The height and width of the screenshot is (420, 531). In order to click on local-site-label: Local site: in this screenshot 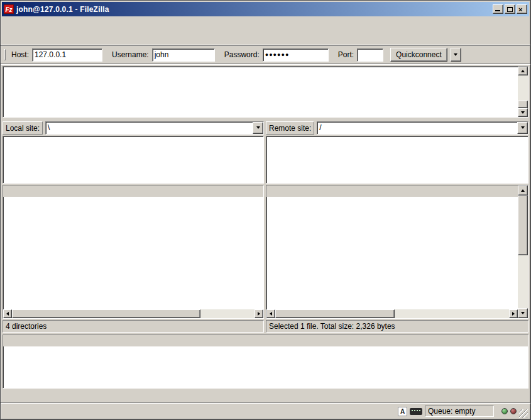, I will do `click(23, 128)`.